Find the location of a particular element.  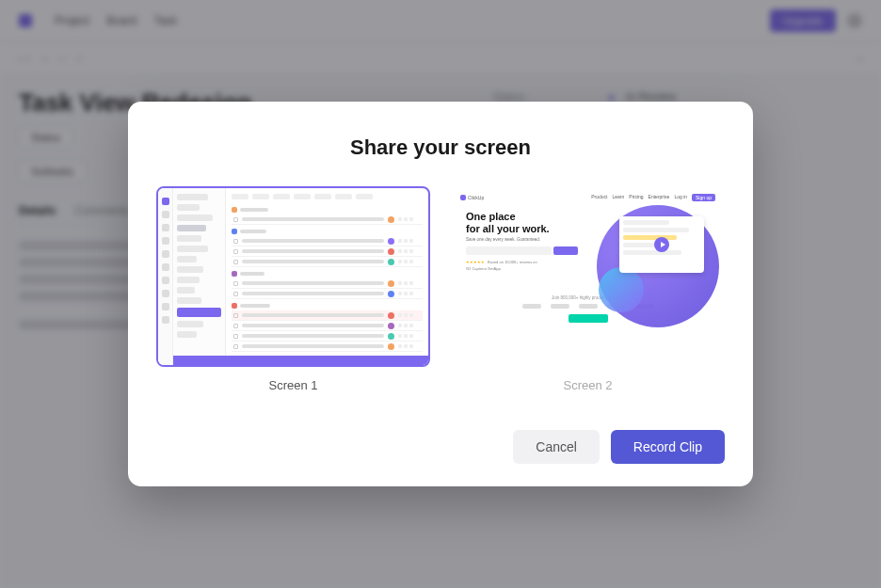

modal-actions: Cancel Record Clip is located at coordinates (440, 447).